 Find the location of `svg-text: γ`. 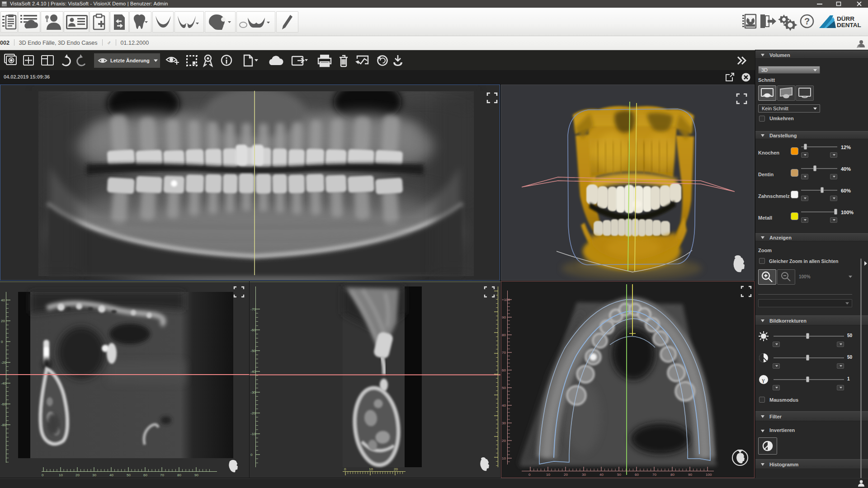

svg-text: γ is located at coordinates (763, 380).